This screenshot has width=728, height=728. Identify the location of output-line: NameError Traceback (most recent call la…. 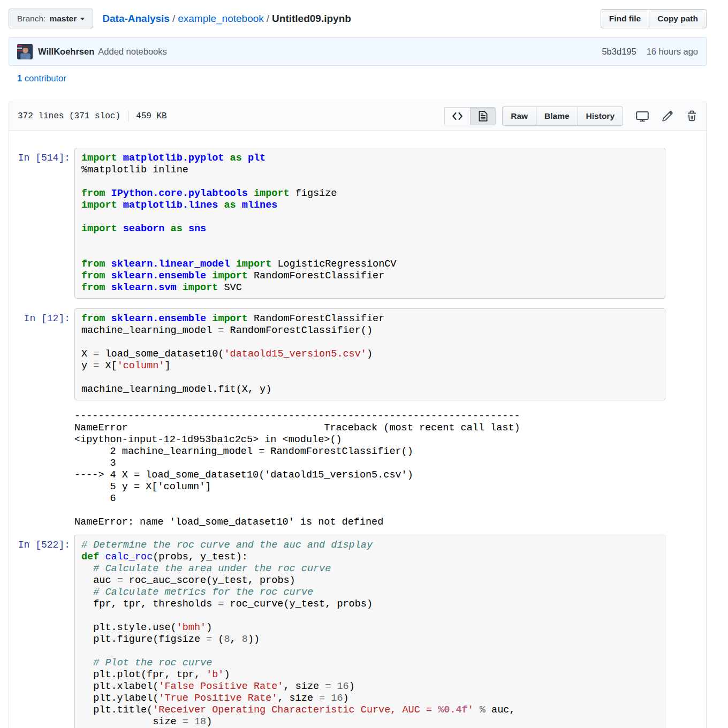
(370, 428).